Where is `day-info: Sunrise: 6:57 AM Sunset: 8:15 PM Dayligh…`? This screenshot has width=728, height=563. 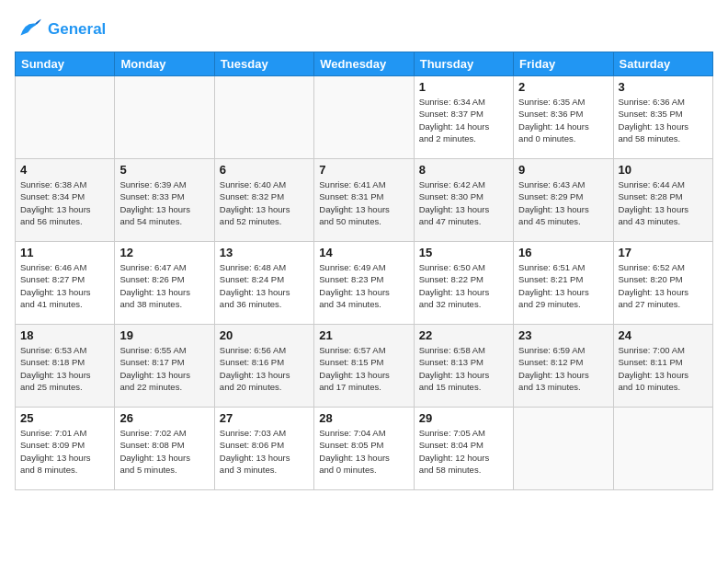
day-info: Sunrise: 6:57 AM Sunset: 8:15 PM Dayligh… is located at coordinates (364, 368).